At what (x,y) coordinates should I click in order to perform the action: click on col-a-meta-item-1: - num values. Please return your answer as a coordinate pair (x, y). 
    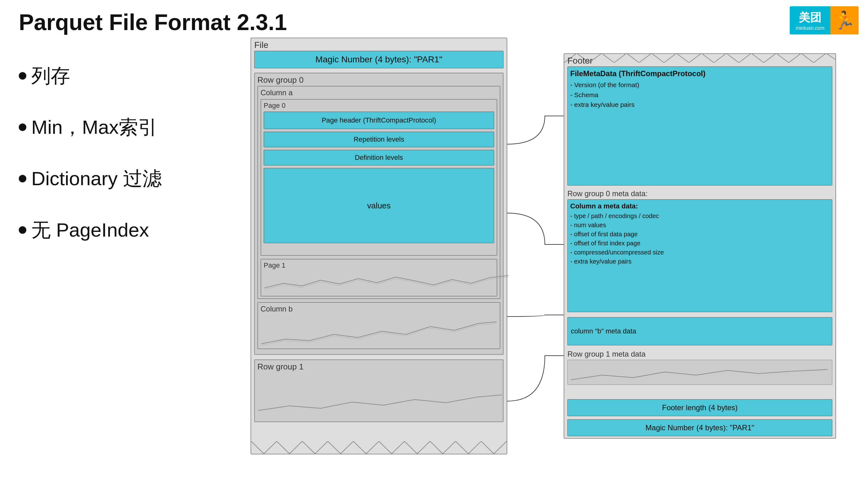
    Looking at the image, I should click on (700, 225).